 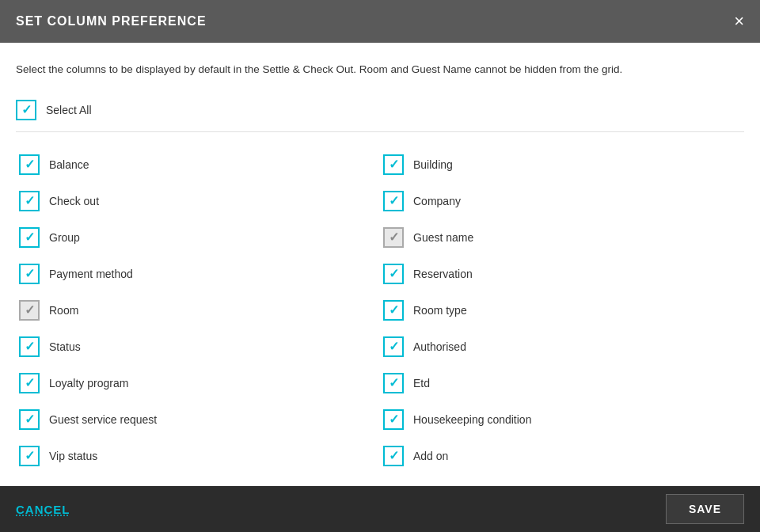 I want to click on save-button: SAVE, so click(x=705, y=509).